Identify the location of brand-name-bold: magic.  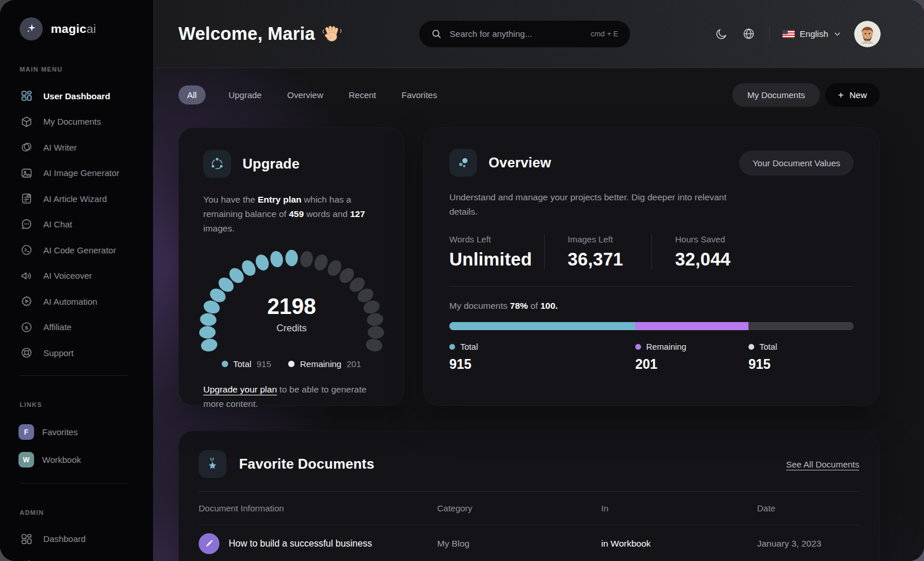
(69, 29).